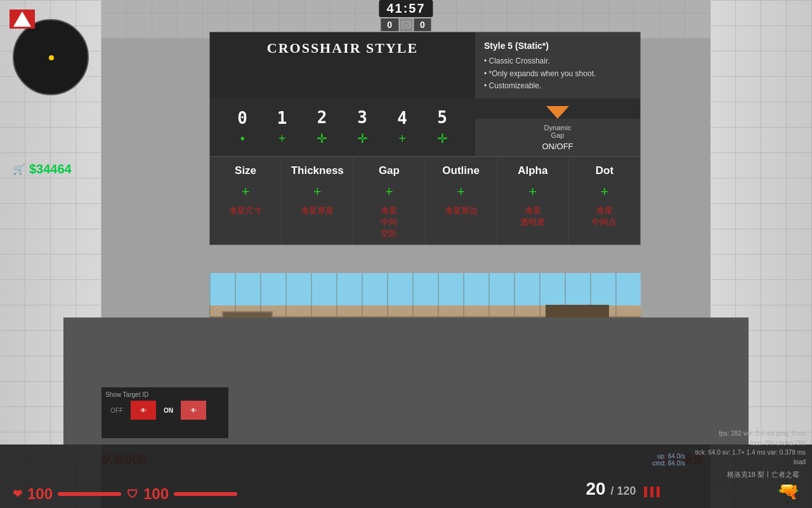  I want to click on crosshair-3: ✛, so click(363, 138).